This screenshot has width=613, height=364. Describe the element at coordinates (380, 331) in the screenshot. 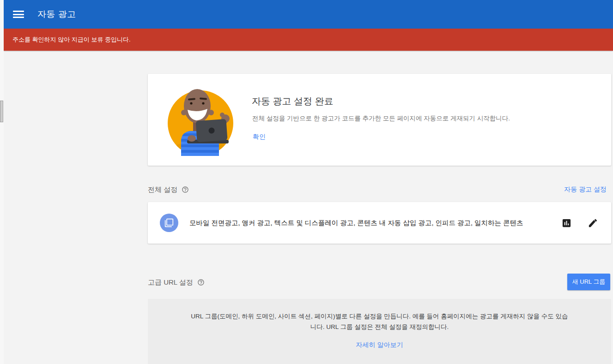

I see `url-groups-panel: URL 그룹(도메인, 하위 도메인, 사이트 섹션, 페이지)별로 다른 설정…` at that location.